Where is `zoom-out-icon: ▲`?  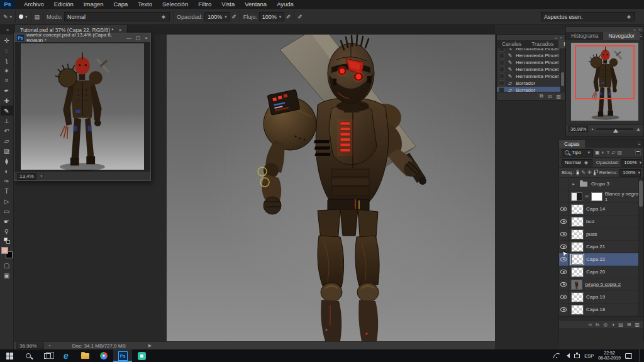
zoom-out-icon: ▲ is located at coordinates (592, 129).